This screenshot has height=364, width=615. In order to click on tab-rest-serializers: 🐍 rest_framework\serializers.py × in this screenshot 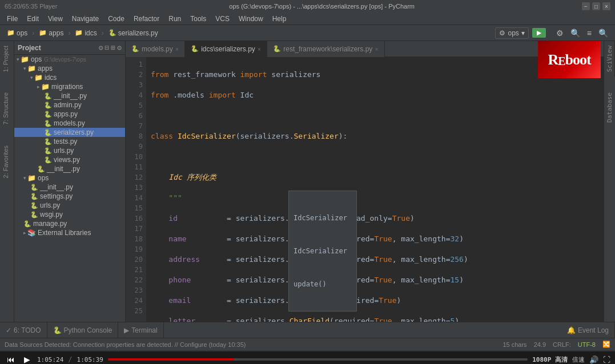, I will do `click(325, 49)`.